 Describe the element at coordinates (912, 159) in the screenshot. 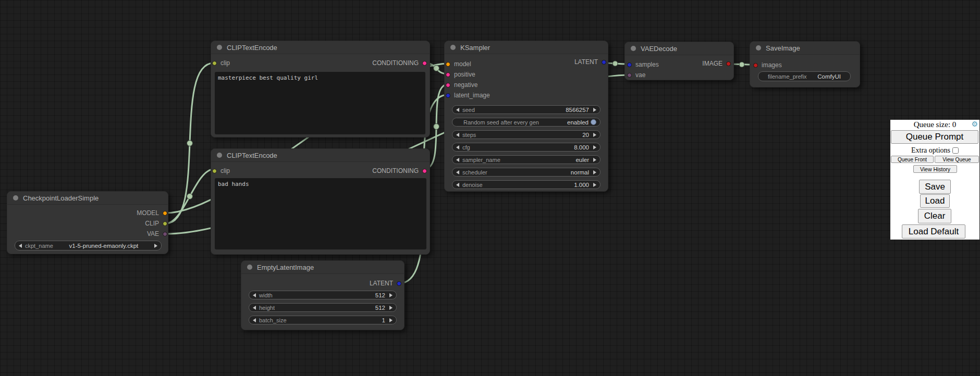

I see `queue-front-button: Queue Front` at that location.